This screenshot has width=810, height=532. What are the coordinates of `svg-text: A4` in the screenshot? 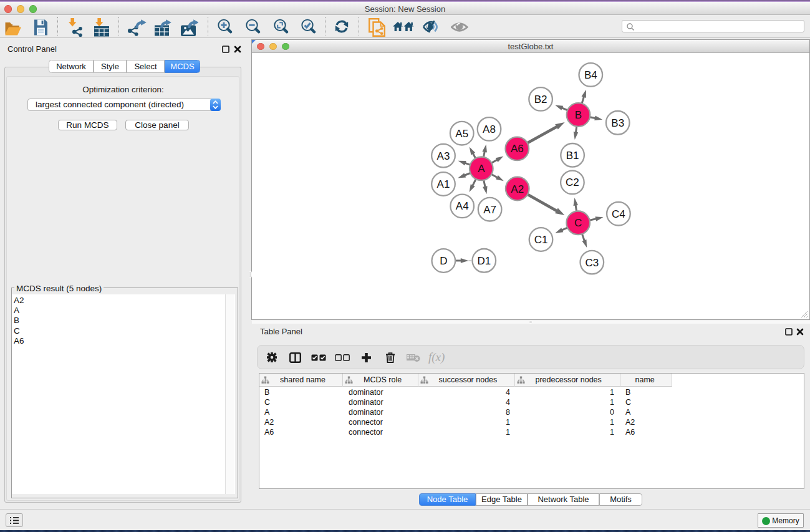 It's located at (463, 206).